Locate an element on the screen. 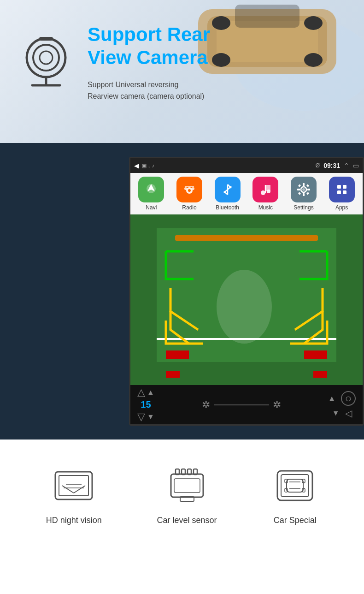 This screenshot has width=364, height=594. main-title: Support Rear View Camera is located at coordinates (149, 46).